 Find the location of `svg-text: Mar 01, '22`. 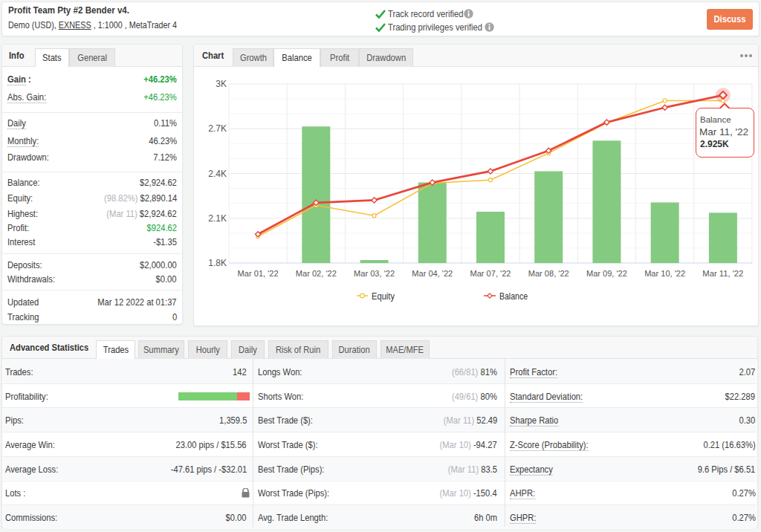

svg-text: Mar 01, '22 is located at coordinates (259, 273).